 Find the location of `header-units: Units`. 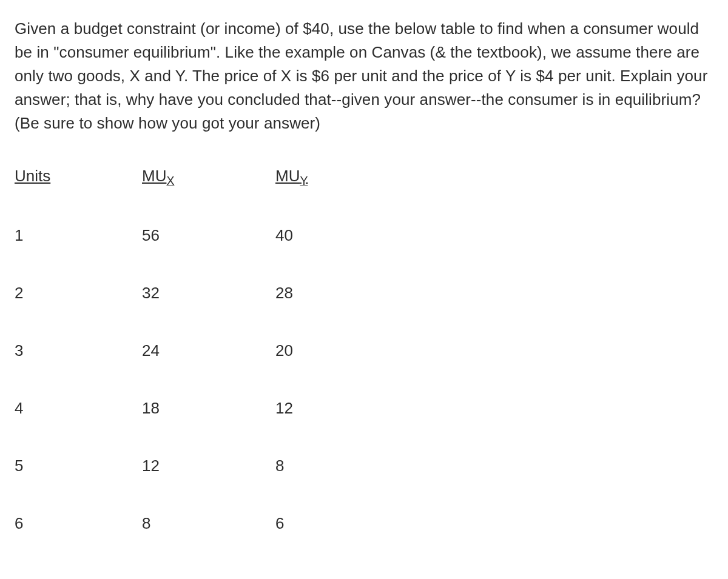

header-units: Units is located at coordinates (78, 177).